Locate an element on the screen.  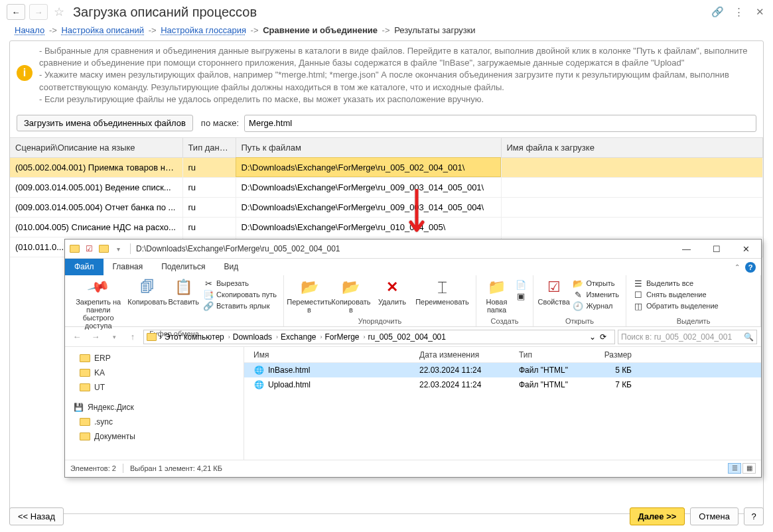
table-row: (009.003.014.005.001) Ведение списк...ru… is located at coordinates (386, 187).